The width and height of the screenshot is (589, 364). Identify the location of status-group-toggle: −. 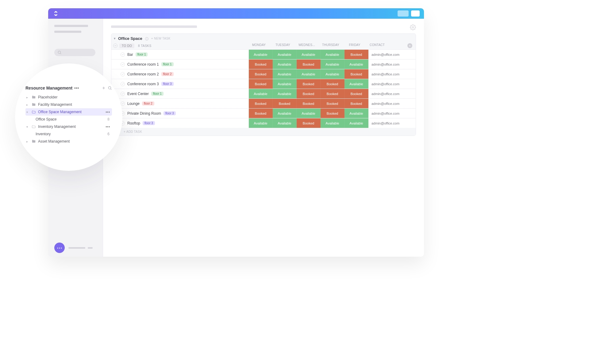
(115, 46).